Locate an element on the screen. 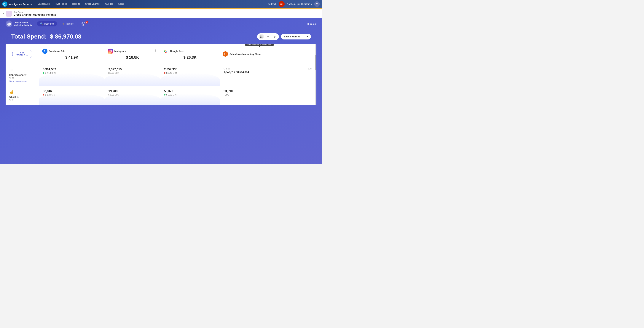 The height and width of the screenshot is (328, 644). hero-area: Total Spend: $ 86,970.08 Last 6 Months ▾ is located at coordinates (161, 35).